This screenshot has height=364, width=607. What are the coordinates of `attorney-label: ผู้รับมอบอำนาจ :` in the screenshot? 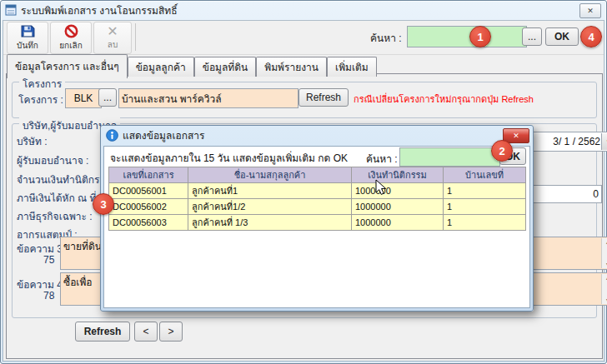 It's located at (53, 160).